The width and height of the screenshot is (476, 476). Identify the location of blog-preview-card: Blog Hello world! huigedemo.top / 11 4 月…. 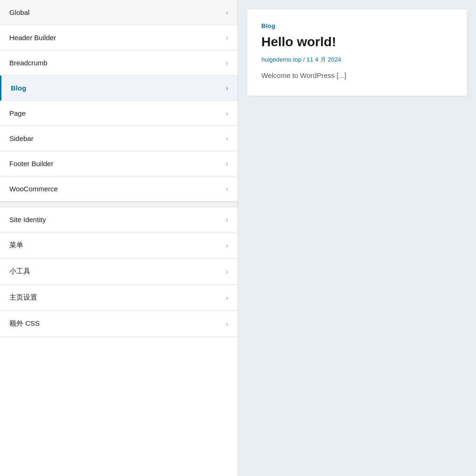
(357, 52).